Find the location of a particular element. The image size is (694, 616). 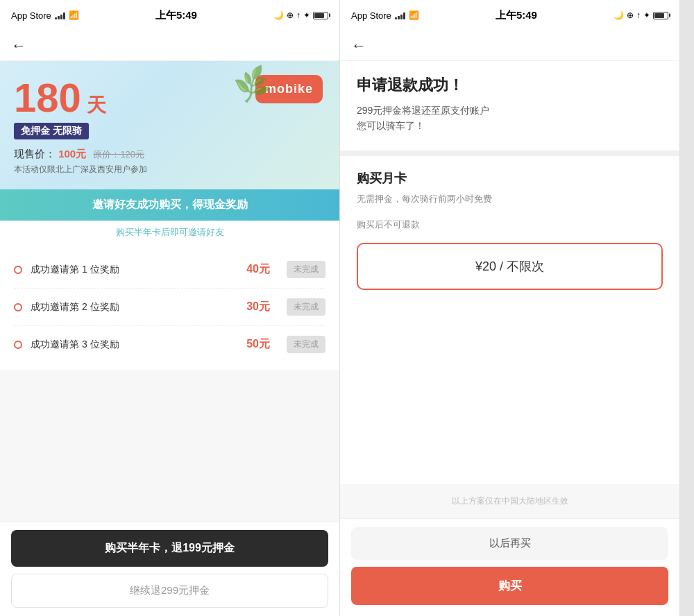

status-left: App Store 📶 is located at coordinates (45, 15).